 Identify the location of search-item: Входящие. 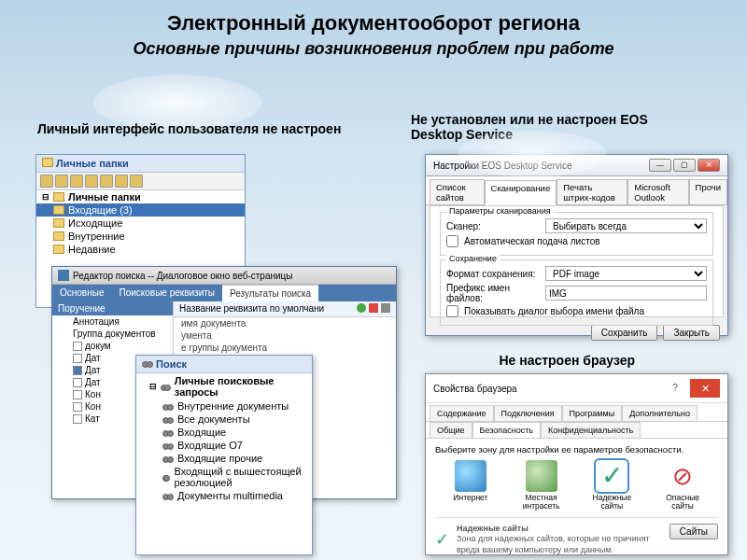
(224, 432).